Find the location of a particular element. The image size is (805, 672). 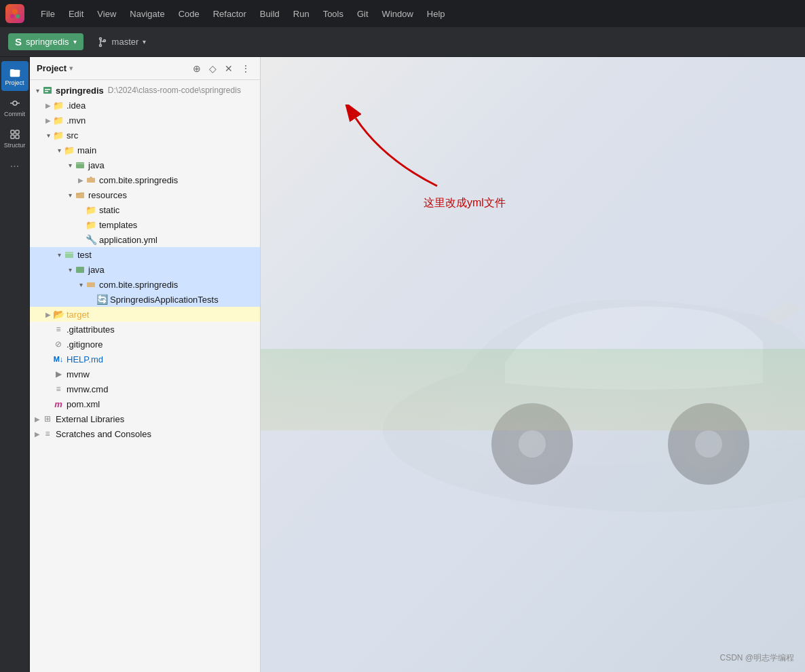

panel-action-menu: ⋮ is located at coordinates (246, 69).